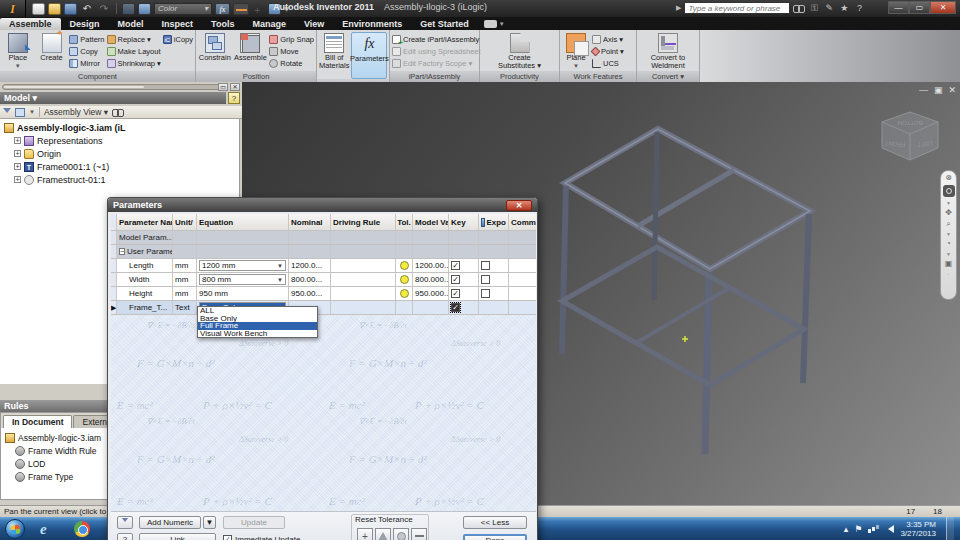 This screenshot has height=540, width=960. I want to click on point-button: Point ▾, so click(608, 52).